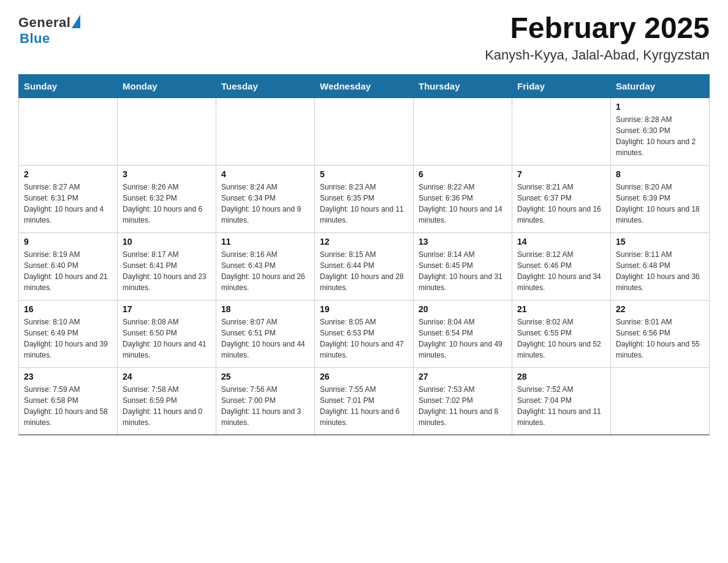 The image size is (728, 563). What do you see at coordinates (364, 86) in the screenshot?
I see `header-row: SundayMondayTuesdayWednesdayThursdayFrid…` at bounding box center [364, 86].